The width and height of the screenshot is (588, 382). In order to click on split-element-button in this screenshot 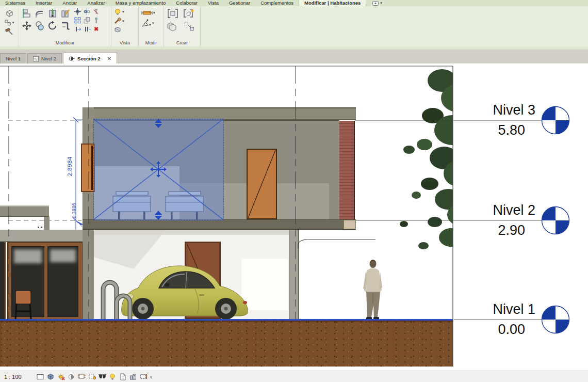, I will do `click(53, 13)`.